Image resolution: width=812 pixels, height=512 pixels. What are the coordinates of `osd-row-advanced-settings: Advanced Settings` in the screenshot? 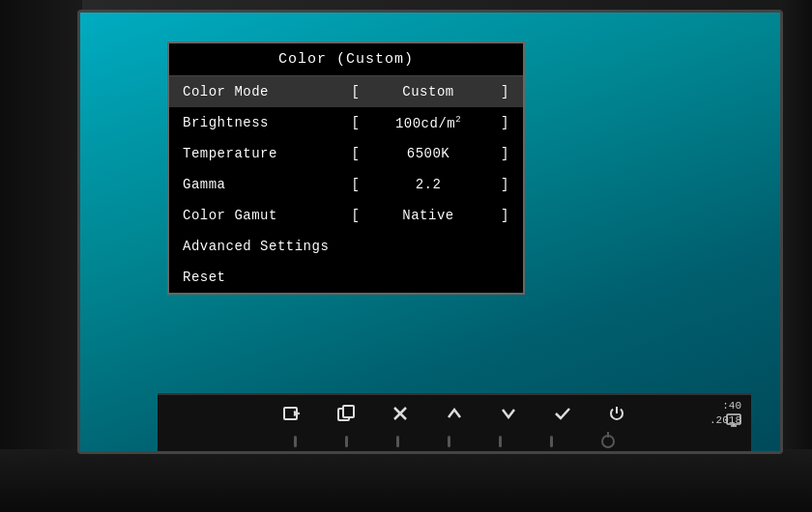 It's located at (346, 246).